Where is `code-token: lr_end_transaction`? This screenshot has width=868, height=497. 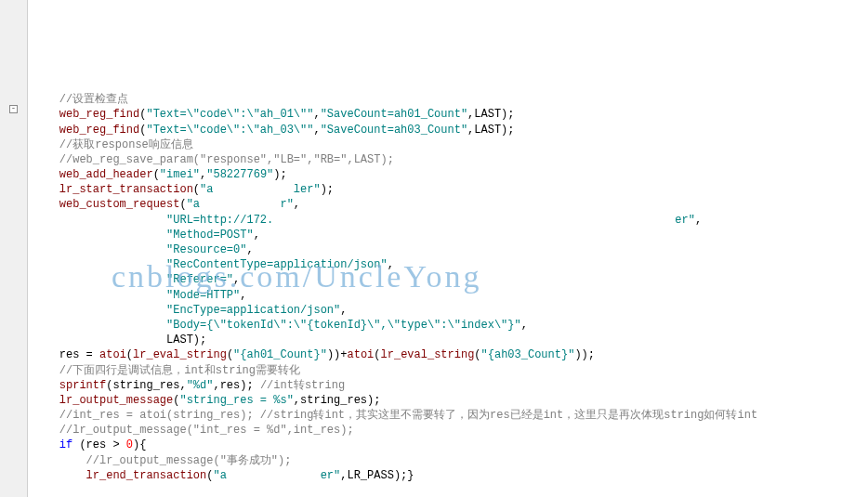
code-token: lr_end_transaction is located at coordinates (147, 476).